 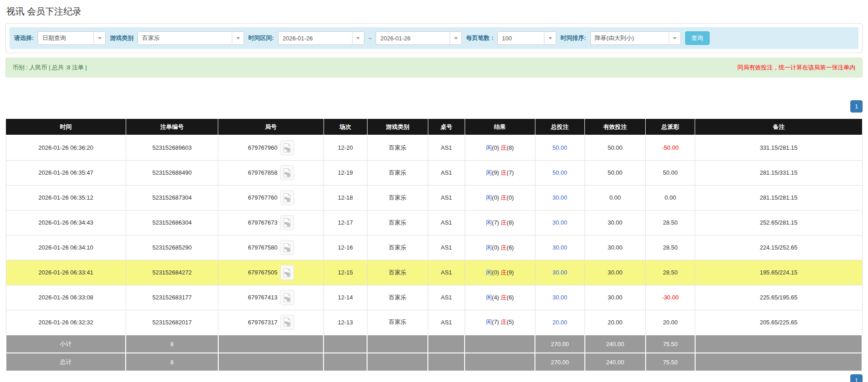 What do you see at coordinates (500, 272) in the screenshot?
I see `cell-result: 闲(0) 庄(9)` at bounding box center [500, 272].